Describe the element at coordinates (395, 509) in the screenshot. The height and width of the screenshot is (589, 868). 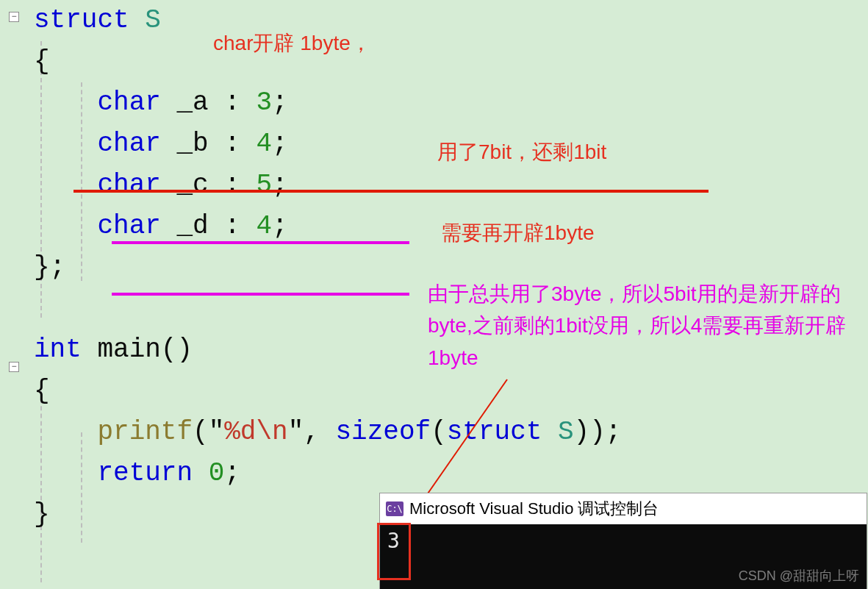
I see `console-icon: C:\` at that location.